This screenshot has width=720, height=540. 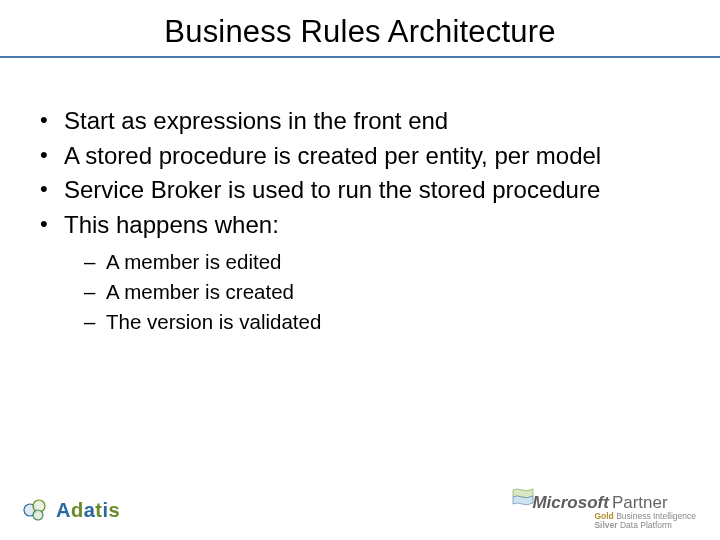 What do you see at coordinates (36, 510) in the screenshot?
I see `adatis-logo-icon` at bounding box center [36, 510].